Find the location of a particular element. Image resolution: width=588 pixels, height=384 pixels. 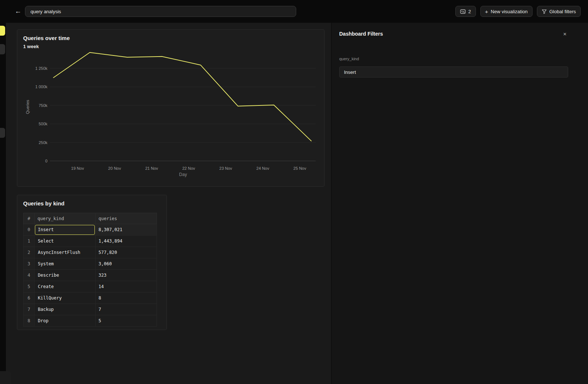

filter-field-label: query_kind is located at coordinates (349, 59).